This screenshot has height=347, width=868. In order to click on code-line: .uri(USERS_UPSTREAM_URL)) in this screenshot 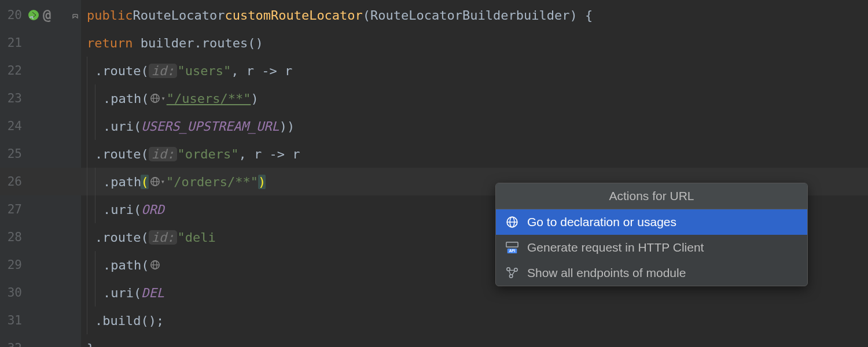, I will do `click(475, 126)`.